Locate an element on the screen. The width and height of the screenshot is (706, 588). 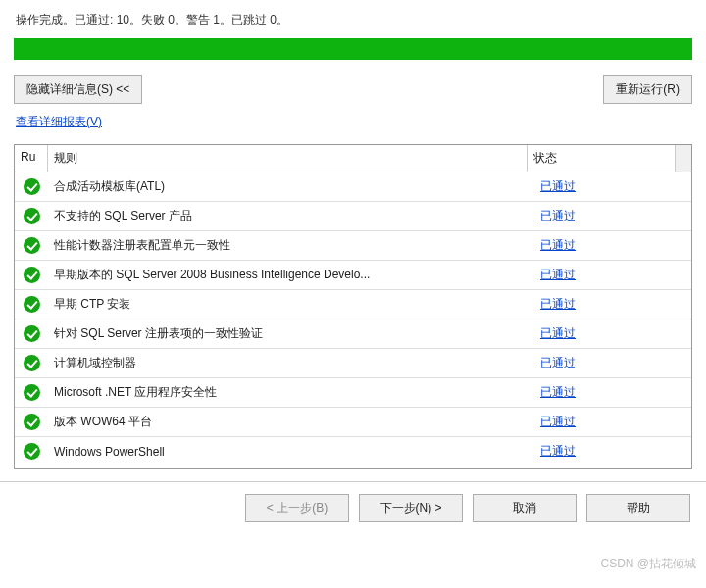
cancel-button: 取消 is located at coordinates (525, 508).